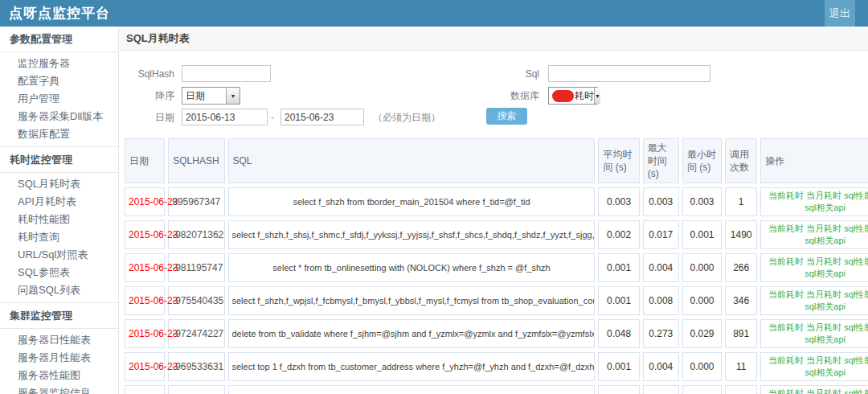  I want to click on page-title: SQL月耗时表, so click(493, 39).